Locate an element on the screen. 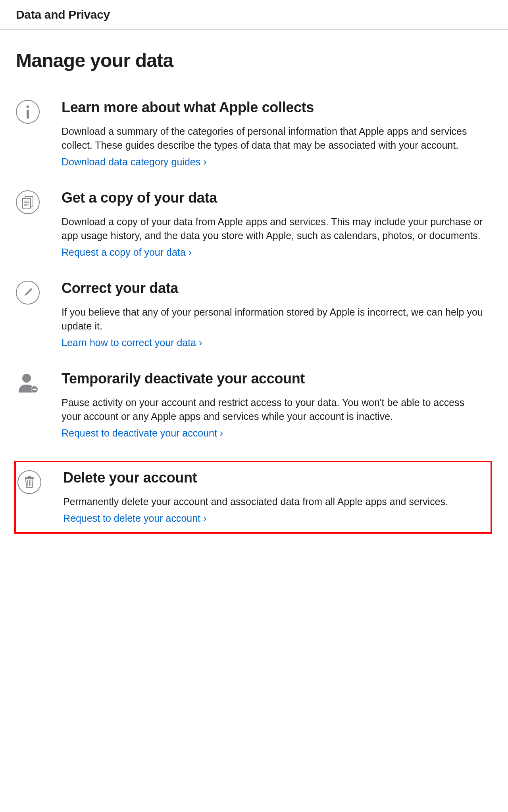  section-body: Correct your data If you believe that an… is located at coordinates (277, 314).